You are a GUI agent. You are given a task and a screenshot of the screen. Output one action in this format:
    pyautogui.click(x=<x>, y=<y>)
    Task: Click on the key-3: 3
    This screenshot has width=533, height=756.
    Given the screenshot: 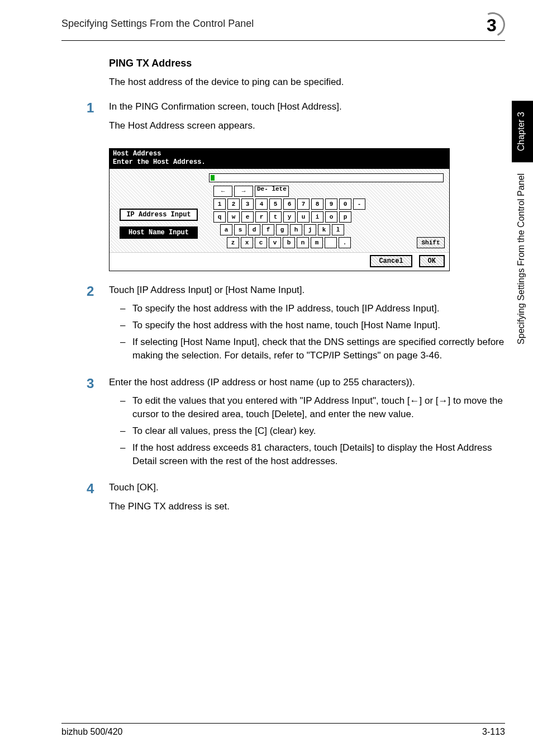 What is the action you would take?
    pyautogui.click(x=248, y=204)
    